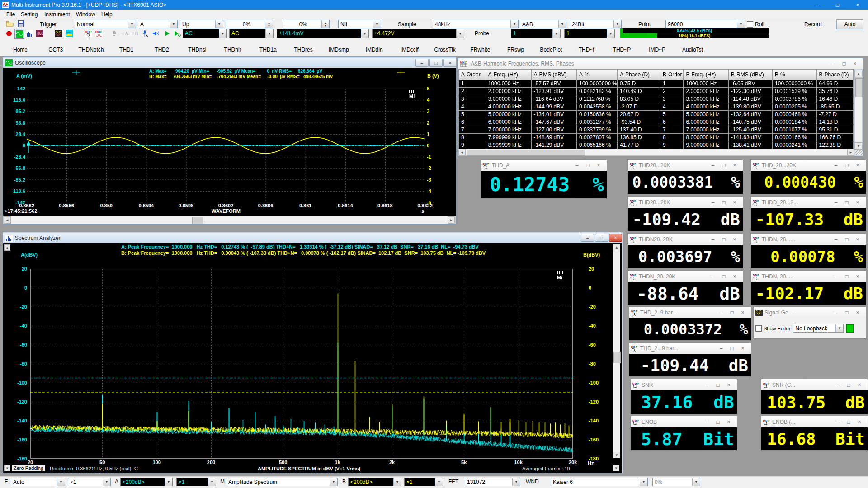  Describe the element at coordinates (795, 75) in the screenshot. I see `column-header: B-%` at that location.